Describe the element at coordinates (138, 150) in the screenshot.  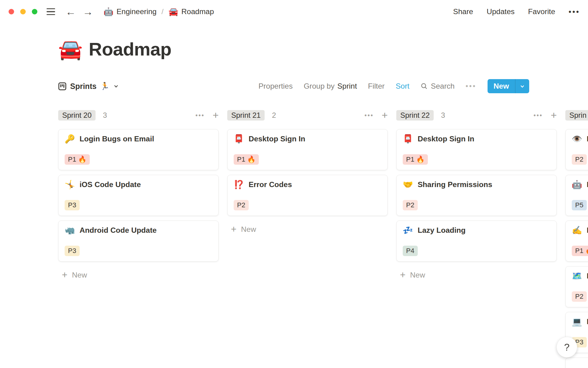
I see `card: 🔑 Login Bugs on Email P1 🔥` at that location.